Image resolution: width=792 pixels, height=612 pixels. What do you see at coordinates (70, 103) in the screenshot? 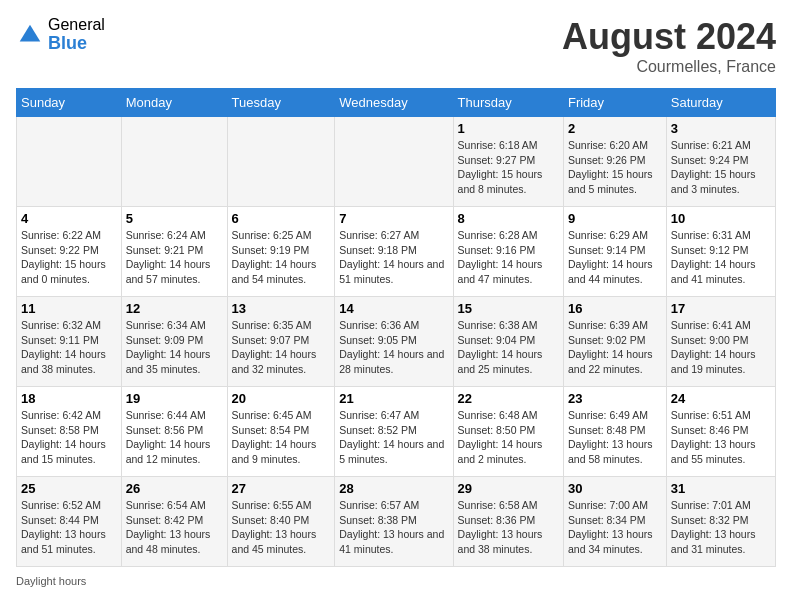
I see `column-header-sunday: Sunday` at bounding box center [70, 103].